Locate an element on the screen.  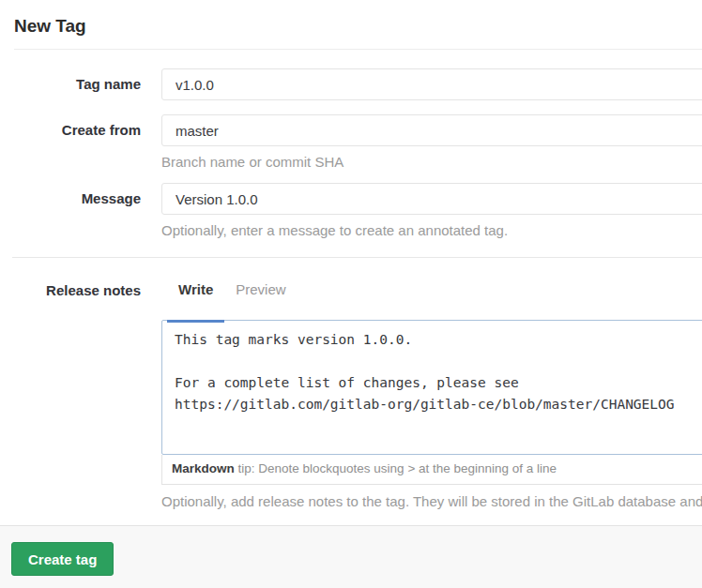
release-notes-tabs: Write Preview is located at coordinates (435, 302).